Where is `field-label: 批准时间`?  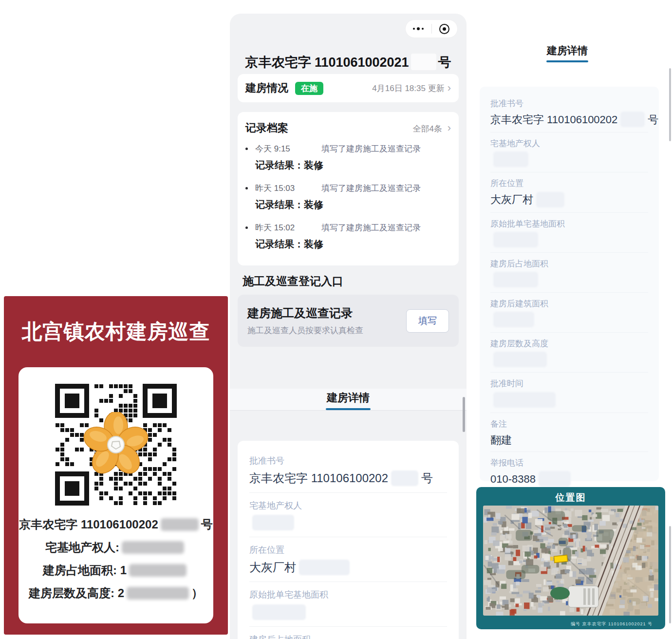
field-label: 批准时间 is located at coordinates (569, 384).